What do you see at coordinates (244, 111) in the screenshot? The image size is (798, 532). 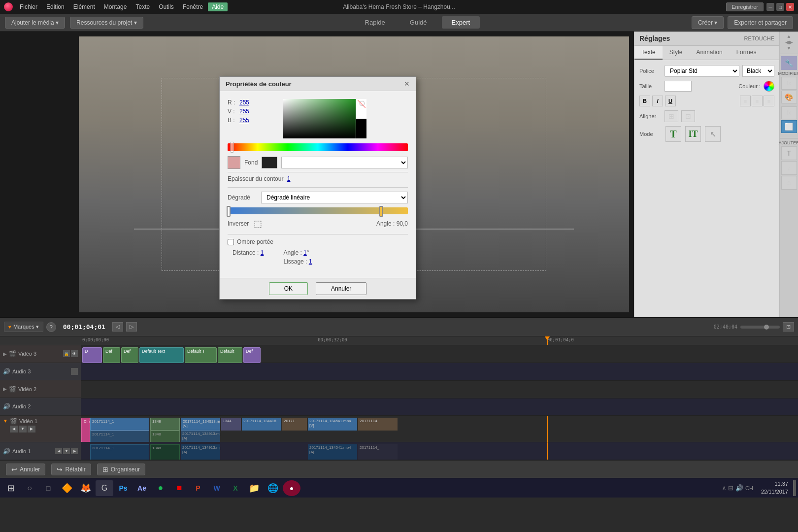 I see `v-value-link: 255` at bounding box center [244, 111].